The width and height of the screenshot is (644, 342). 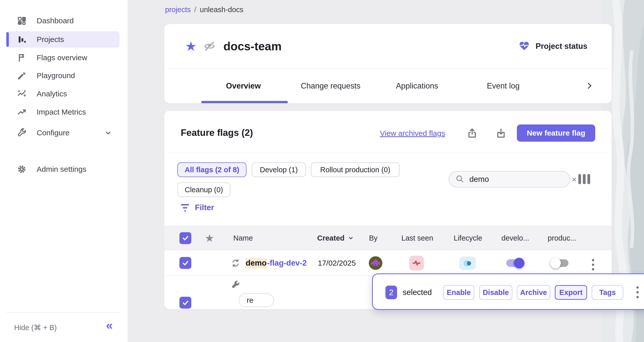 What do you see at coordinates (388, 153) in the screenshot?
I see `section-divider` at bounding box center [388, 153].